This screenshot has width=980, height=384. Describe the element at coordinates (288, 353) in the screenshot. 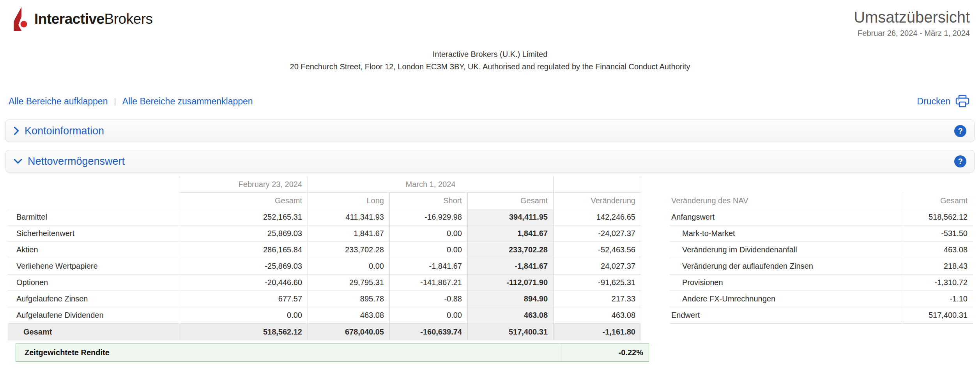

I see `twr-label: Zeitgewichtete Rendite` at that location.